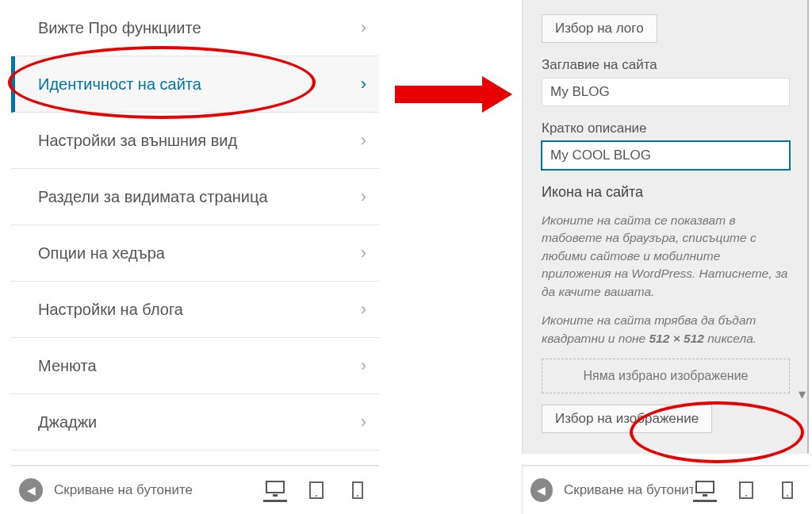  Describe the element at coordinates (666, 155) in the screenshot. I see `tagline-input` at that location.